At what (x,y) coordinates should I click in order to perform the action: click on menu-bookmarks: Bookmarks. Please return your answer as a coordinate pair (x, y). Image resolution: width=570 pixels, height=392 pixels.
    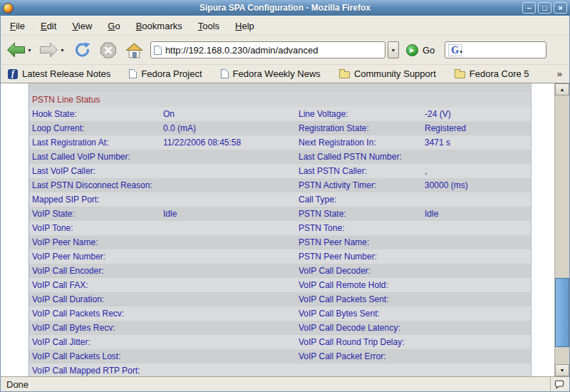
    Looking at the image, I should click on (160, 26).